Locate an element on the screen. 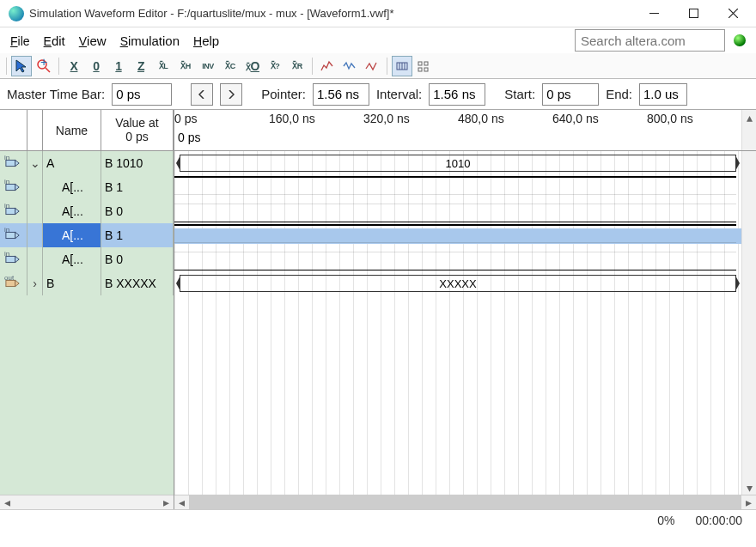 This screenshot has height=547, width=756. signal-row: out›BB XXXXX is located at coordinates (87, 283).